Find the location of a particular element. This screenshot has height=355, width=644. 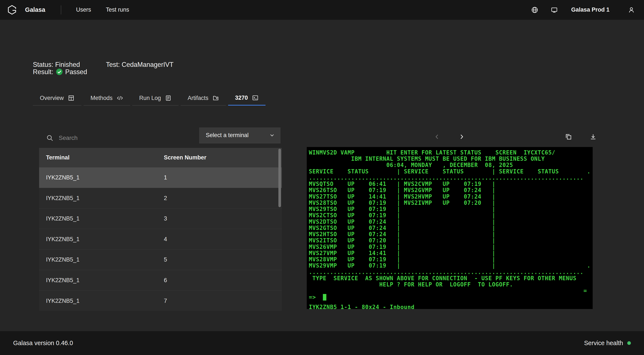

terminal-line: MVS28TSO UP 07:19 | MVS2IVMP UP 07:20 | is located at coordinates (451, 203).